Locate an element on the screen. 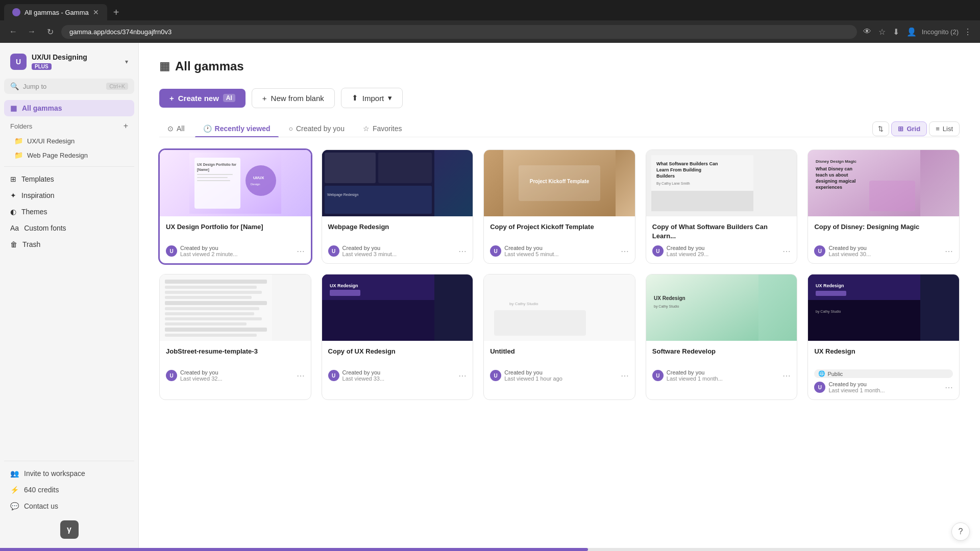 This screenshot has width=980, height=551. sidebar-item-inspiration: ✦ Inspiration is located at coordinates (69, 195).